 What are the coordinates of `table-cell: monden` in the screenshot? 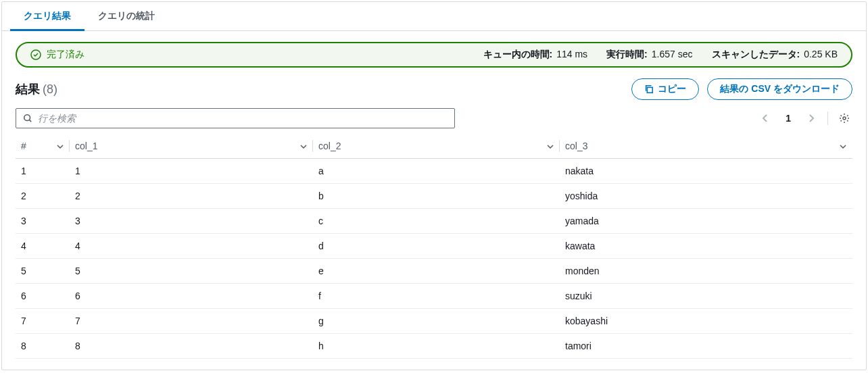 It's located at (706, 272).